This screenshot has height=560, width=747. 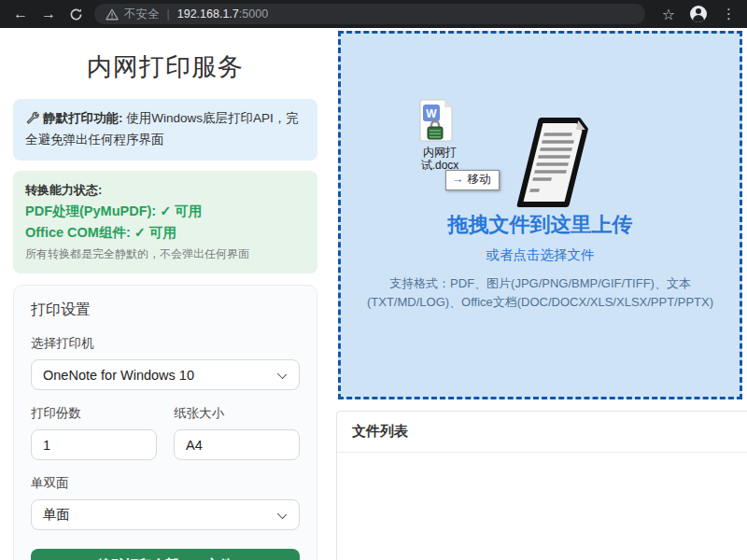 What do you see at coordinates (112, 15) in the screenshot?
I see `warning-icon` at bounding box center [112, 15].